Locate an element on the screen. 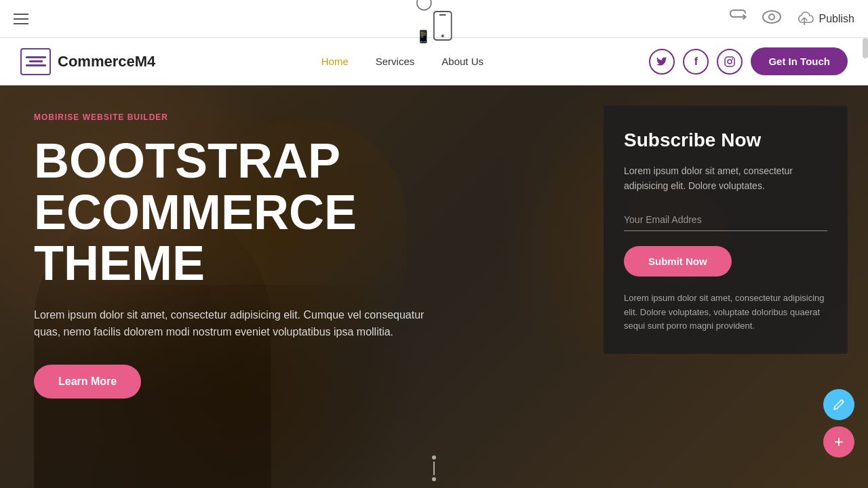 This screenshot has width=868, height=488. publish-cloud-icon is located at coordinates (804, 19).